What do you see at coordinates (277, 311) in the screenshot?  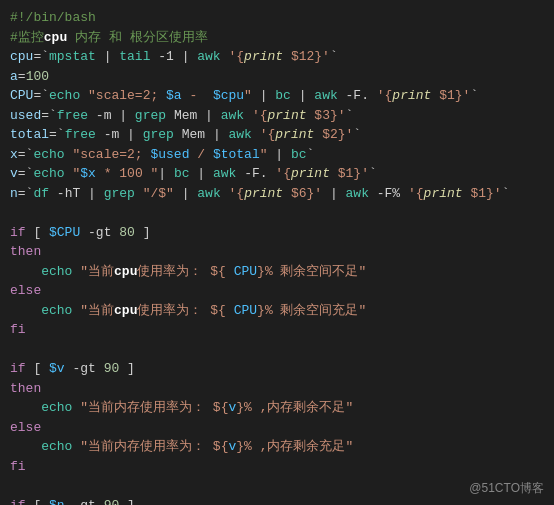 I see `code-line-16: echo "当前cpu使用率为： ${ CPU}% 剩余空间充足"` at bounding box center [277, 311].